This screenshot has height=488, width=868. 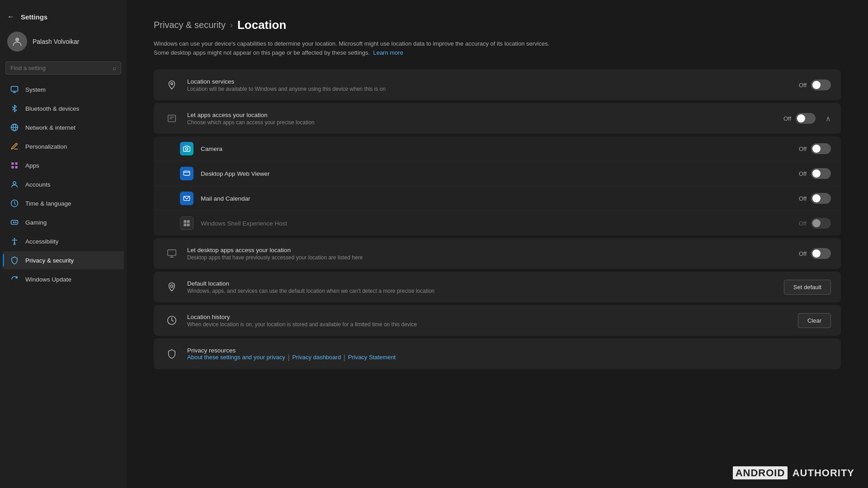 What do you see at coordinates (172, 85) in the screenshot?
I see `location-services-icon` at bounding box center [172, 85].